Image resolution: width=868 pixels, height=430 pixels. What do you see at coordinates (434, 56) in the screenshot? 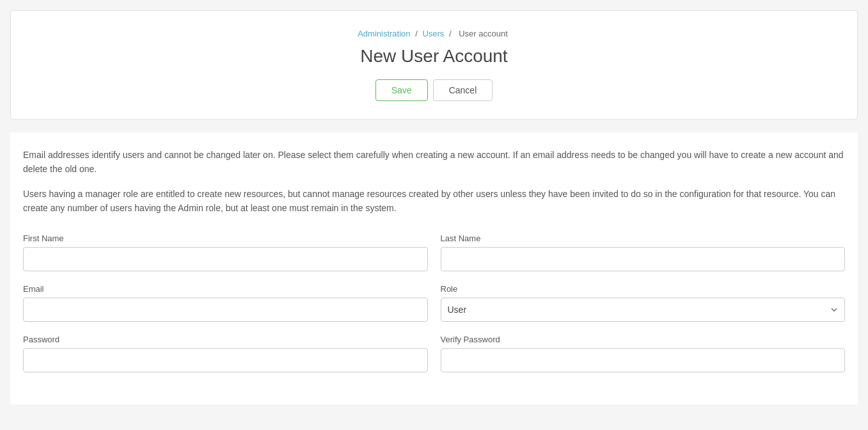
I see `page-title: New User Account` at bounding box center [434, 56].